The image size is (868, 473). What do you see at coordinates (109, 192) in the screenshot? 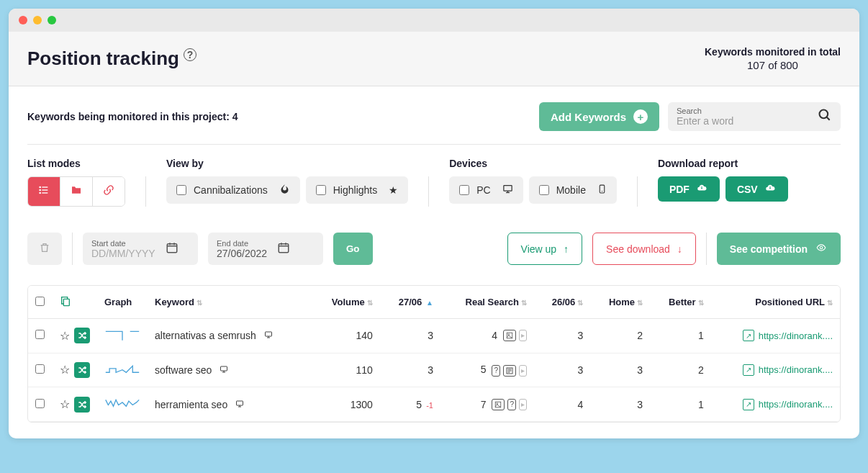
I see `list-mode-link-button` at bounding box center [109, 192].